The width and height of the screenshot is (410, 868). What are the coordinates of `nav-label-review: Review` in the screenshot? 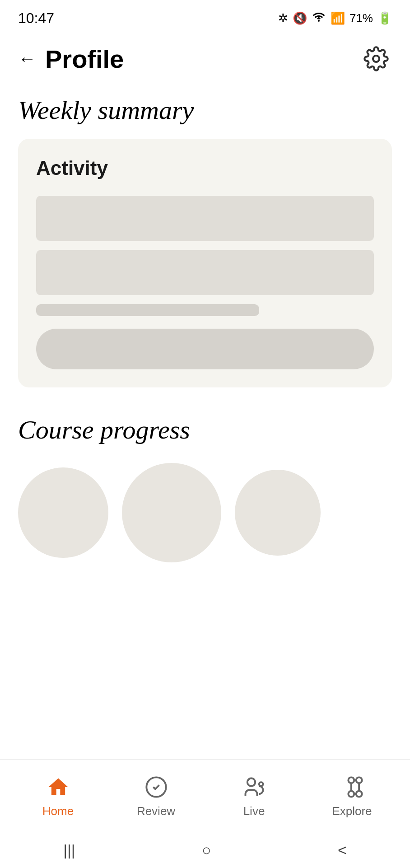 It's located at (156, 811).